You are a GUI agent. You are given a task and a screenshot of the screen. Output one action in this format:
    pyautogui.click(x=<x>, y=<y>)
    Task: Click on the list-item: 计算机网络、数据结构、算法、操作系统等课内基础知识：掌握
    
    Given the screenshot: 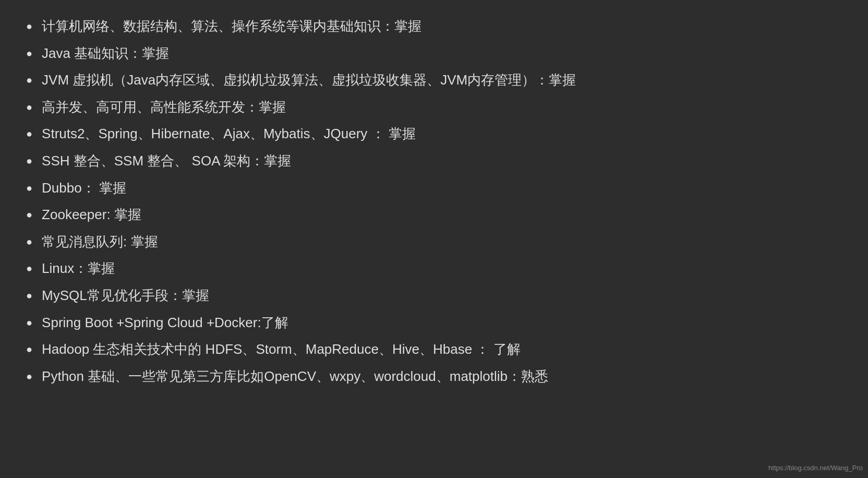 What is the action you would take?
    pyautogui.click(x=434, y=27)
    